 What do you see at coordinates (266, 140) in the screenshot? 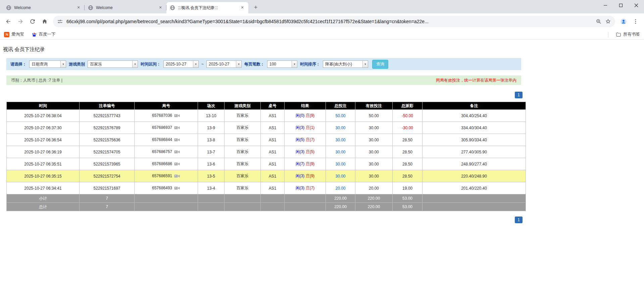
I see `table-row: 2025-10-27 06:36:54 522921575636 6576868…` at bounding box center [266, 140].